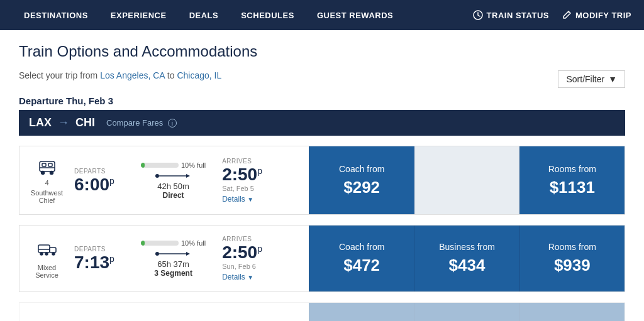 This screenshot has height=321, width=644. Describe the element at coordinates (174, 259) in the screenshot. I see `route-middle-2: 10% full 65h 37m 3 Segment` at that location.